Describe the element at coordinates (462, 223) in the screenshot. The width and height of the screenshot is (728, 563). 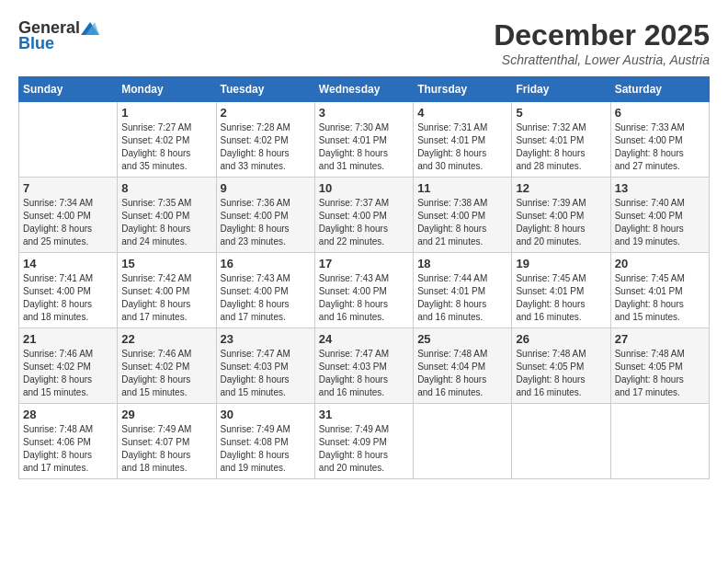
I see `day-info: Sunrise: 7:38 AM Sunset: 4:00 PM Dayligh…` at that location.